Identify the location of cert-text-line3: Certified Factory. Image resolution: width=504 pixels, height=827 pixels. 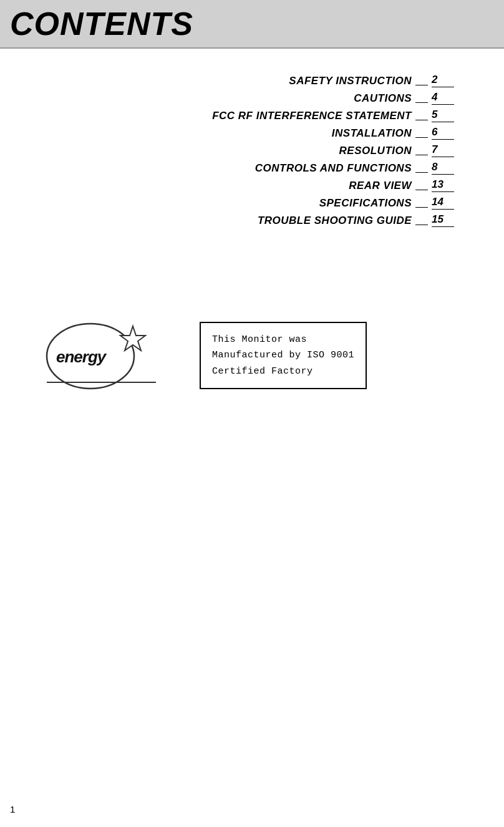
(263, 372).